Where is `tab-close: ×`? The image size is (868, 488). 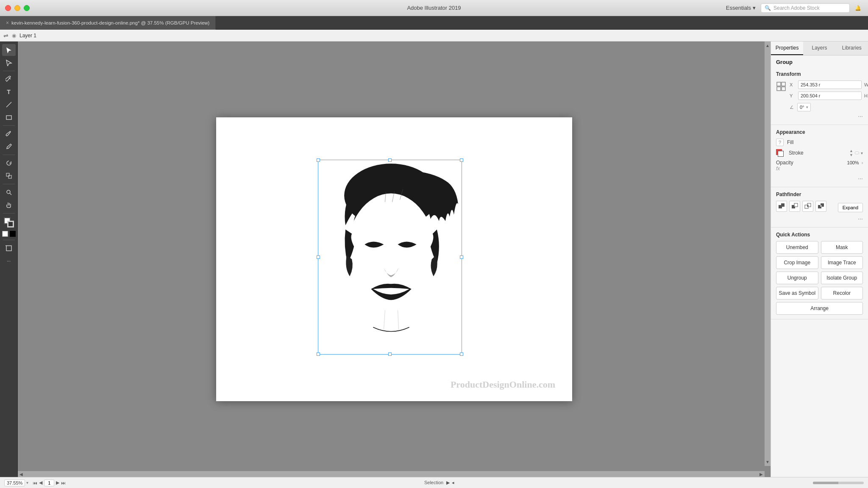
tab-close: × is located at coordinates (8, 23).